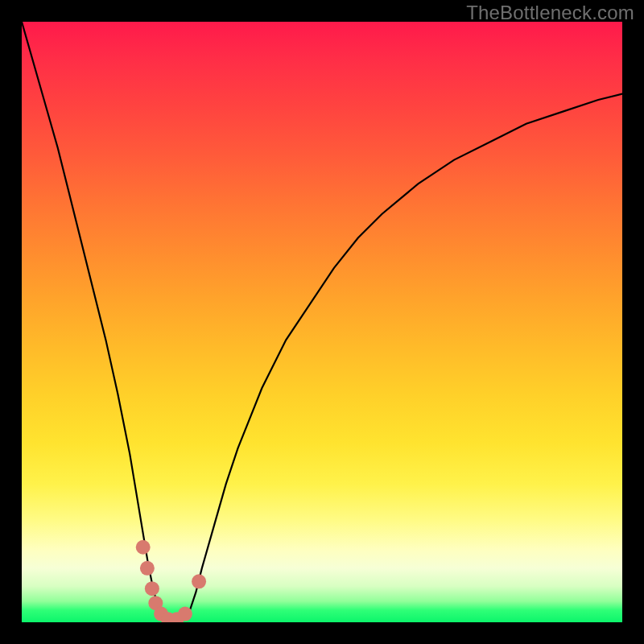  Describe the element at coordinates (551, 13) in the screenshot. I see `watermark-text: TheBottleneck.com` at that location.